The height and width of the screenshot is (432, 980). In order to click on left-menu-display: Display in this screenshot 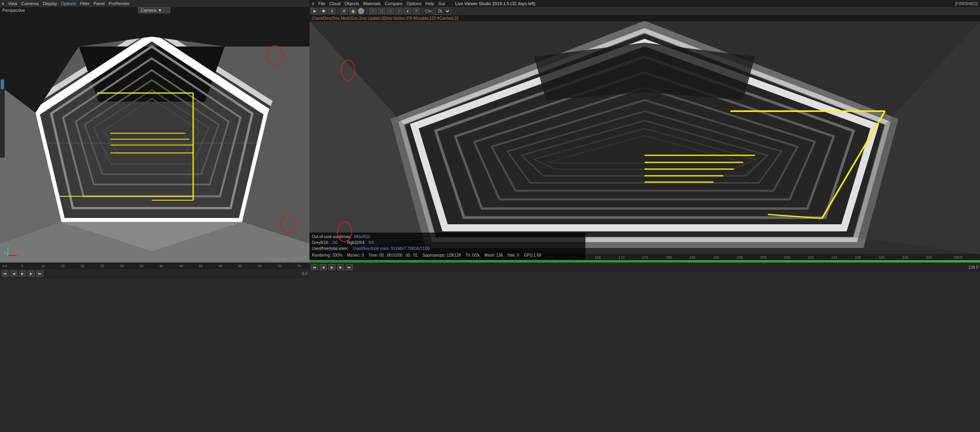, I will do `click(50, 4)`.